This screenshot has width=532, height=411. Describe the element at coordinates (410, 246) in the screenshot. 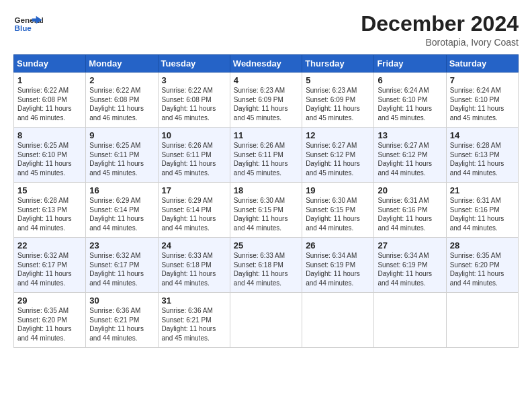

I see `day-number: 27` at that location.